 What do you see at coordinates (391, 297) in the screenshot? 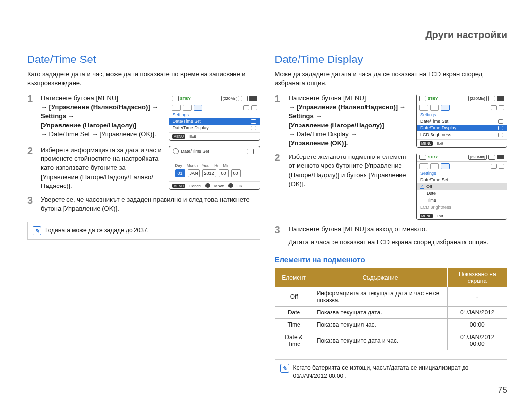
I see `table-row: Off Информацията за текущата дата и час …` at bounding box center [391, 297].